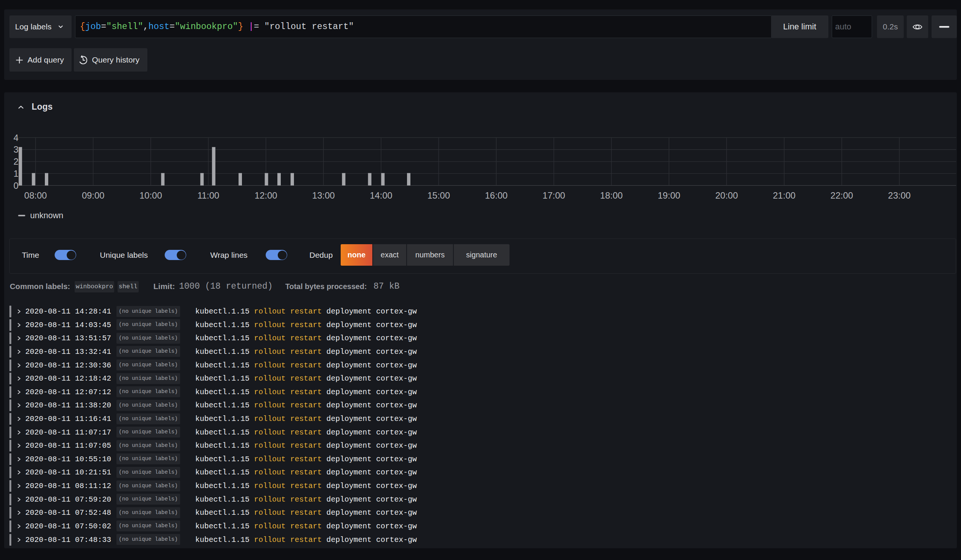 This screenshot has height=560, width=961. I want to click on svg-text: 21:00, so click(784, 195).